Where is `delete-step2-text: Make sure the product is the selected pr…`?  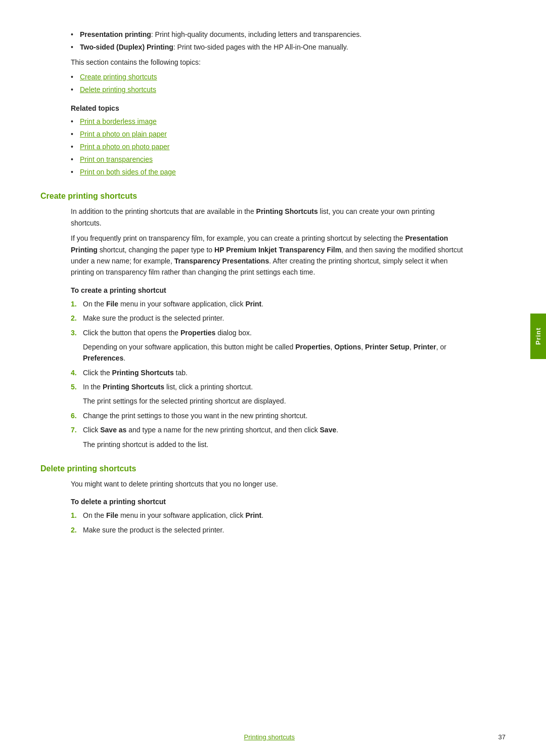 delete-step2-text: Make sure the product is the selected pr… is located at coordinates (154, 530).